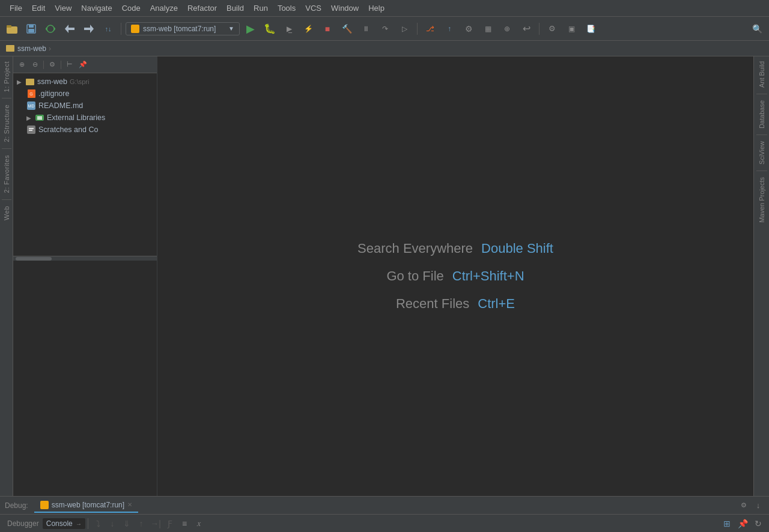 The height and width of the screenshot is (532, 769). I want to click on menu-help: Help, so click(376, 8).